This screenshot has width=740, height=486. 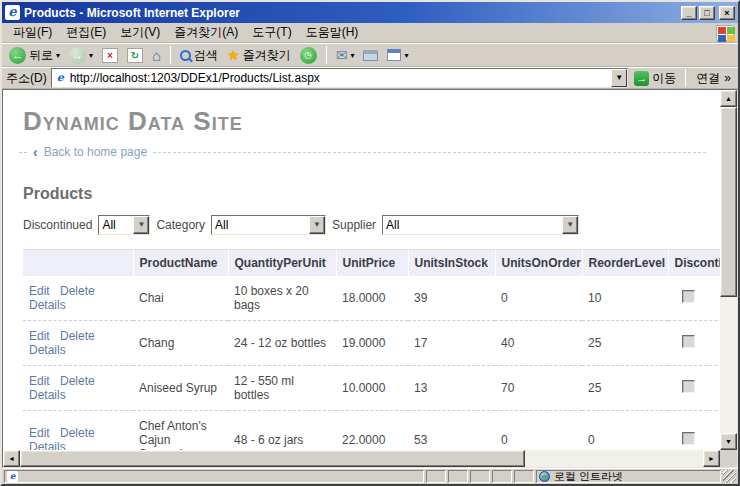 I want to click on security-zone-panel: 로컬 인트라넷, so click(x=628, y=476).